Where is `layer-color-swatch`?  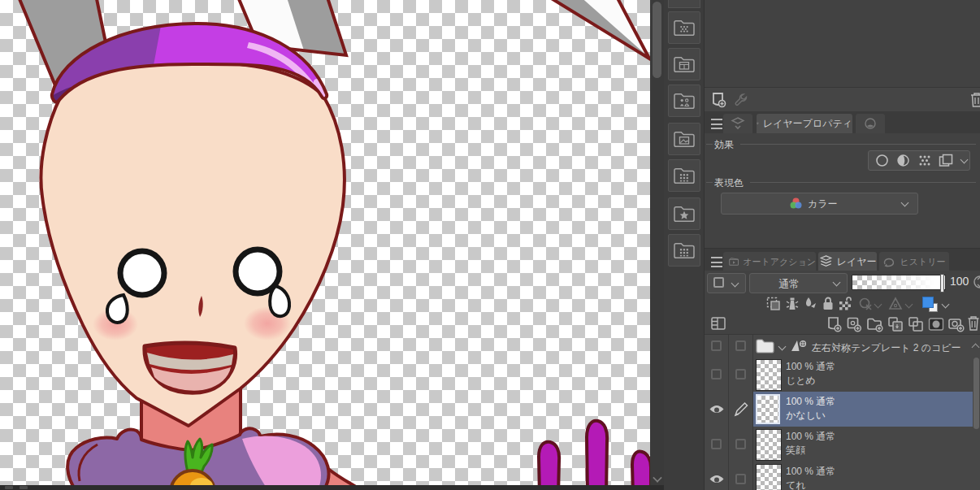 layer-color-swatch is located at coordinates (930, 304).